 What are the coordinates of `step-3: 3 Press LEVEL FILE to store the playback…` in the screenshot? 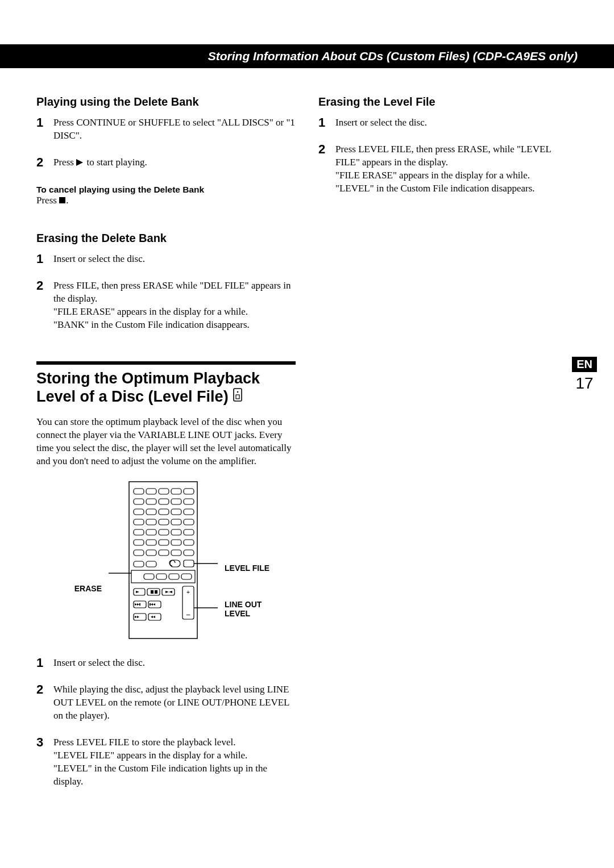 It's located at (166, 762).